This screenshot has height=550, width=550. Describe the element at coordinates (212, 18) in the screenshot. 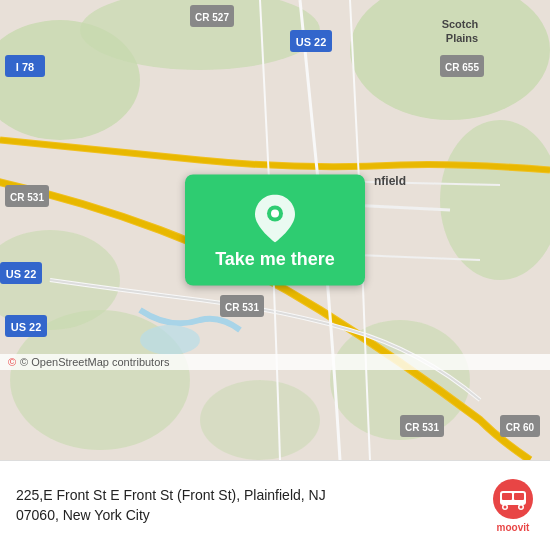

I see `svg-text: CR 527` at that location.